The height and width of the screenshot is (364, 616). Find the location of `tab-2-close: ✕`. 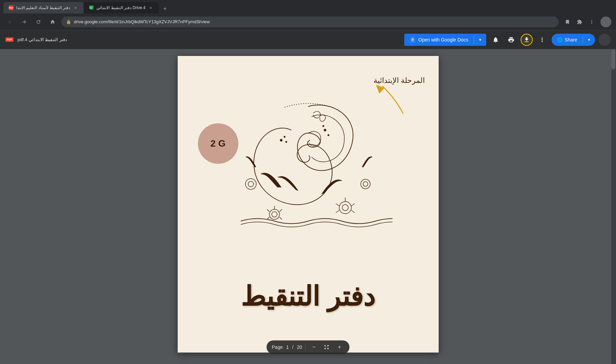

tab-2-close: ✕ is located at coordinates (151, 8).